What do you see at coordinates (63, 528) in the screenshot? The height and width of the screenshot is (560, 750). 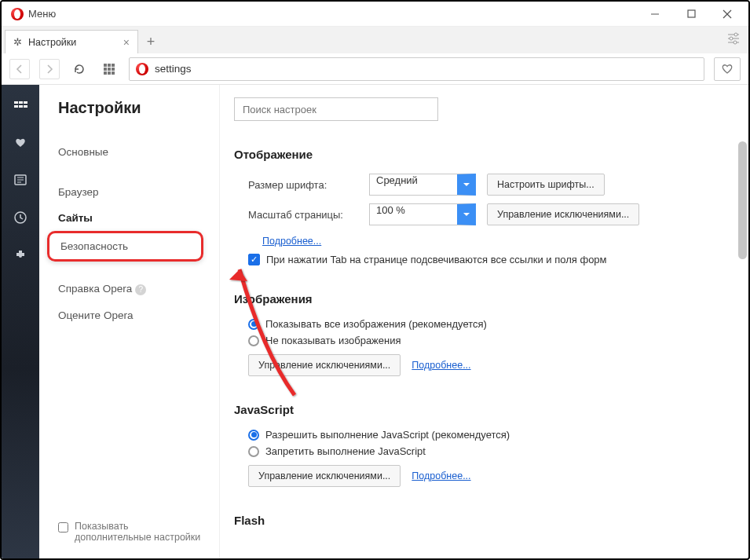 I see `advanced-checkbox-input` at bounding box center [63, 528].